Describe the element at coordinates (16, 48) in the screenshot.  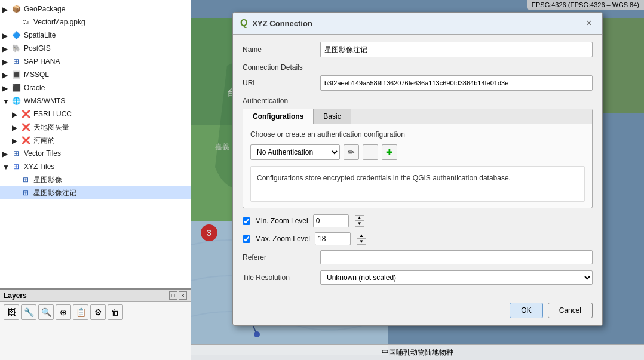
I see `postgis-icon: 🐘` at that location.